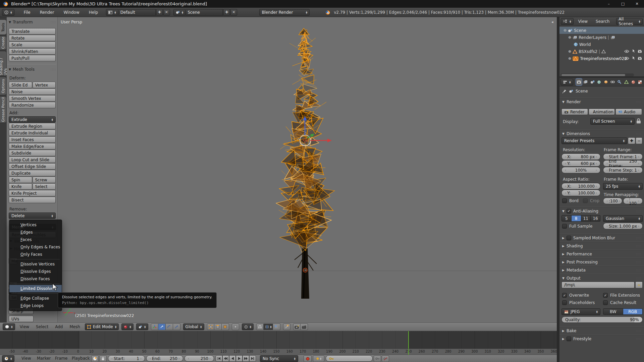  I want to click on bw-button: BW, so click(613, 312).